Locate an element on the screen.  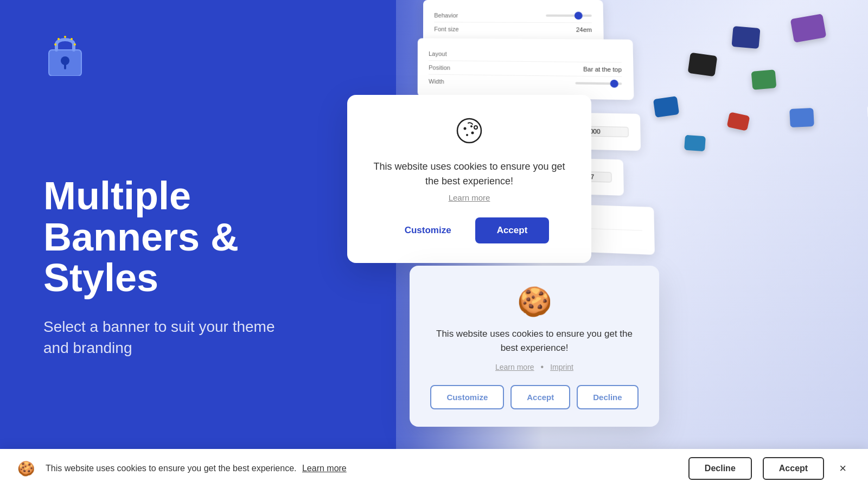
banner-2-buttons: Customize Accept Decline is located at coordinates (534, 397).